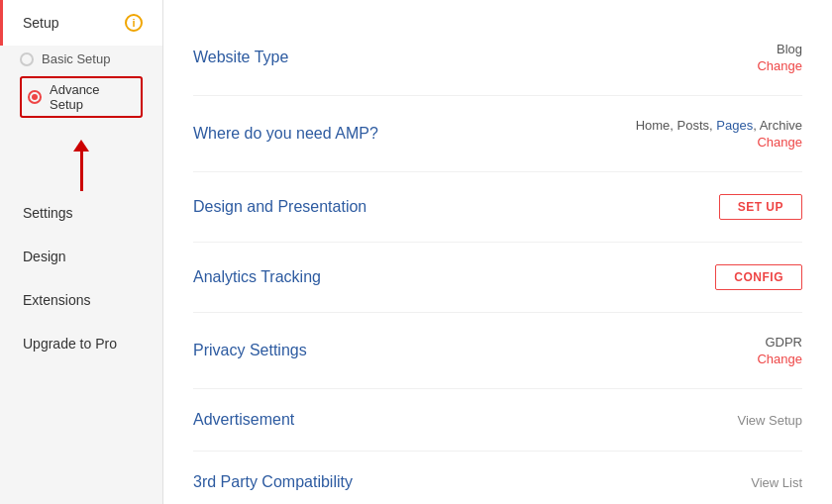 This screenshot has width=832, height=504. Describe the element at coordinates (244, 420) in the screenshot. I see `advertisement-label: Advertisement` at that location.